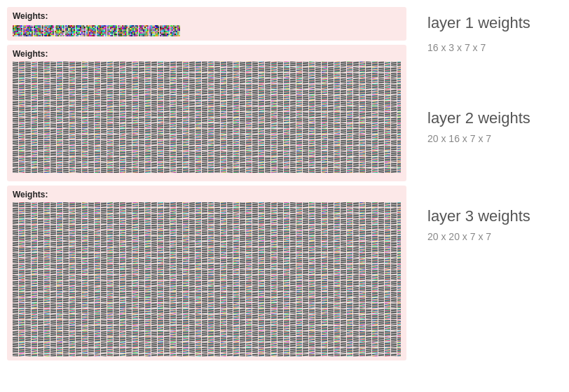 This screenshot has height=392, width=569. I want to click on layer2-dims: 20 x 16 x 7 x 7, so click(495, 139).